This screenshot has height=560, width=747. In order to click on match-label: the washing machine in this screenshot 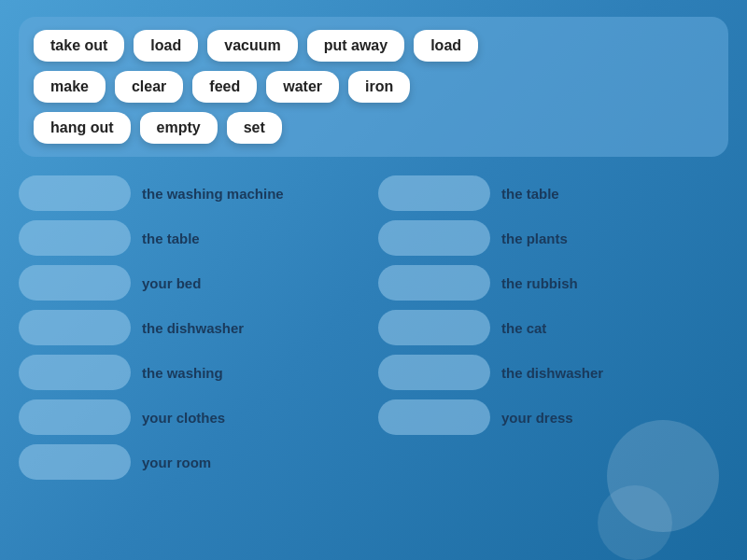, I will do `click(256, 194)`.